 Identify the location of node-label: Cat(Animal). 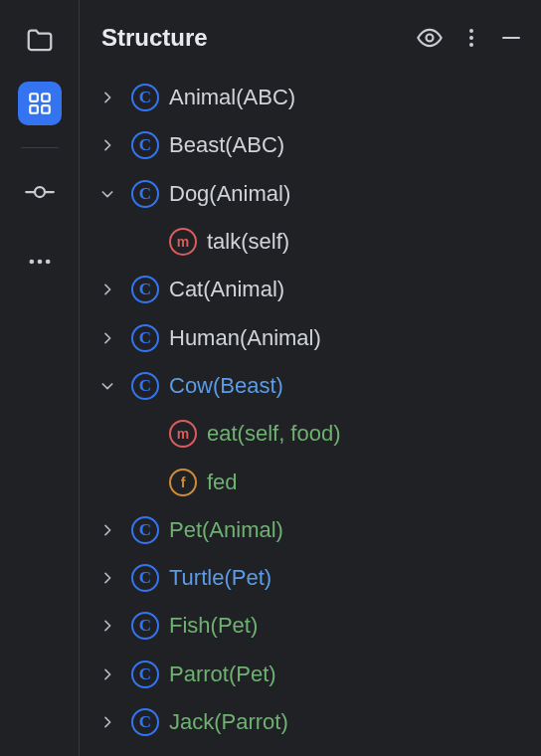
(227, 289).